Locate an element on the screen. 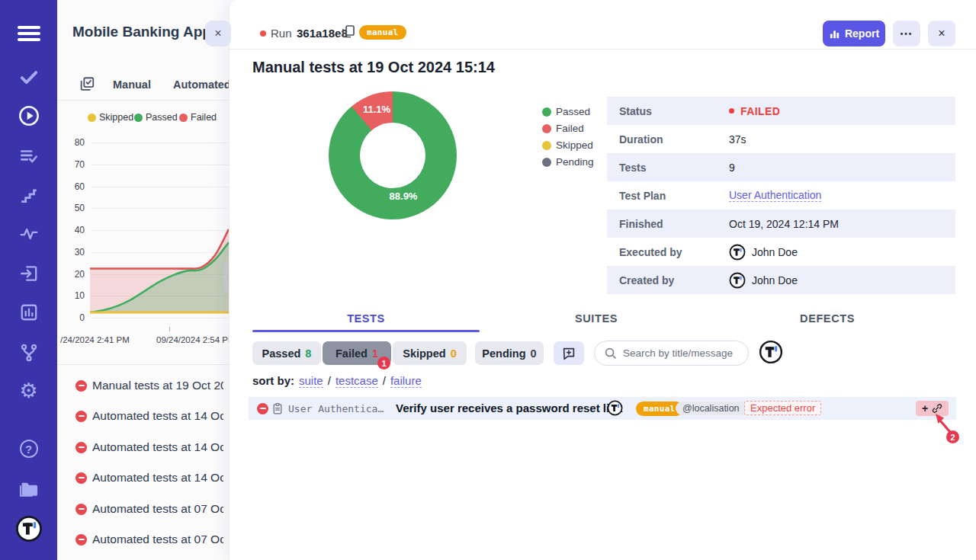 Image resolution: width=976 pixels, height=560 pixels. donut-passed-label: 88.9% is located at coordinates (403, 197).